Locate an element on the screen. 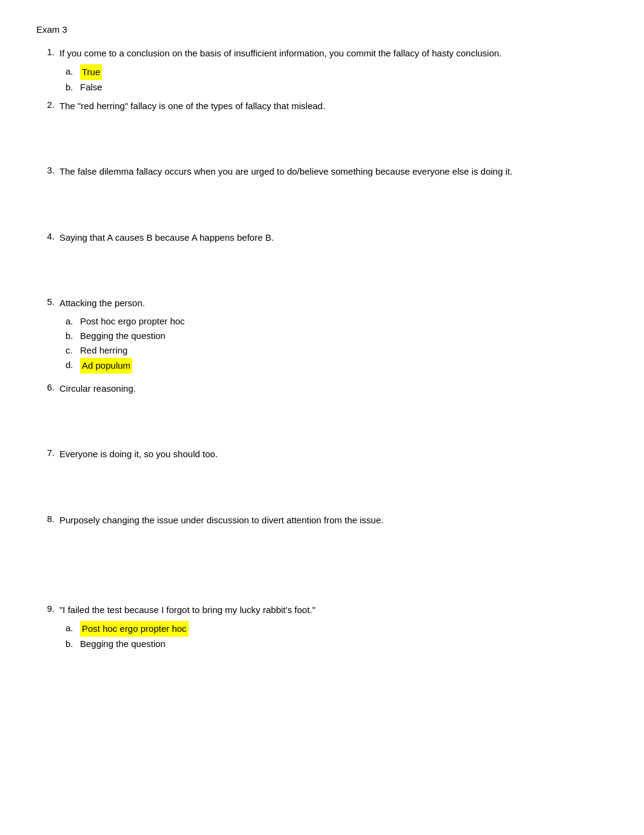 The height and width of the screenshot is (835, 644). list-item: c. Red herring is located at coordinates (337, 350).